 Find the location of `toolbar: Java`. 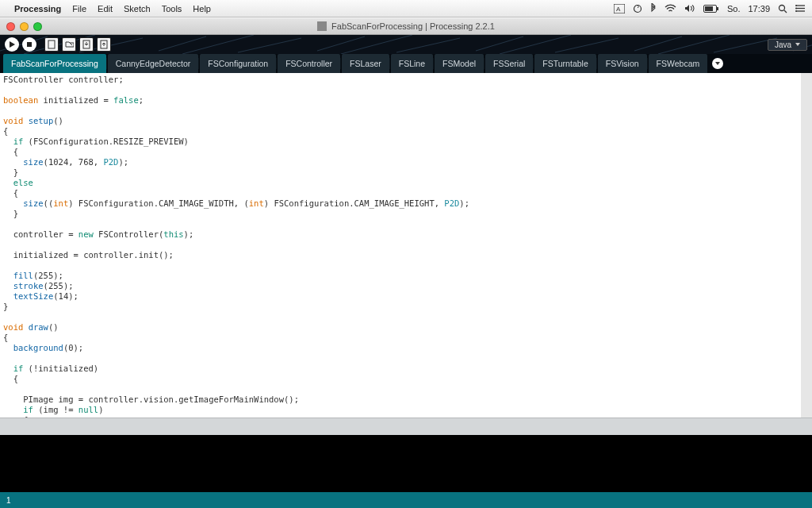

toolbar: Java is located at coordinates (406, 44).